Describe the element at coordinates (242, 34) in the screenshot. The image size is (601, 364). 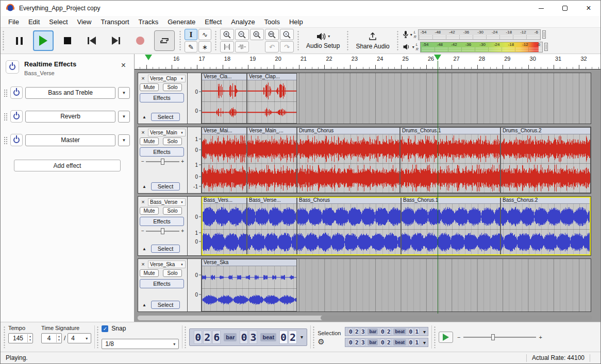
I see `zoom-out-button` at that location.